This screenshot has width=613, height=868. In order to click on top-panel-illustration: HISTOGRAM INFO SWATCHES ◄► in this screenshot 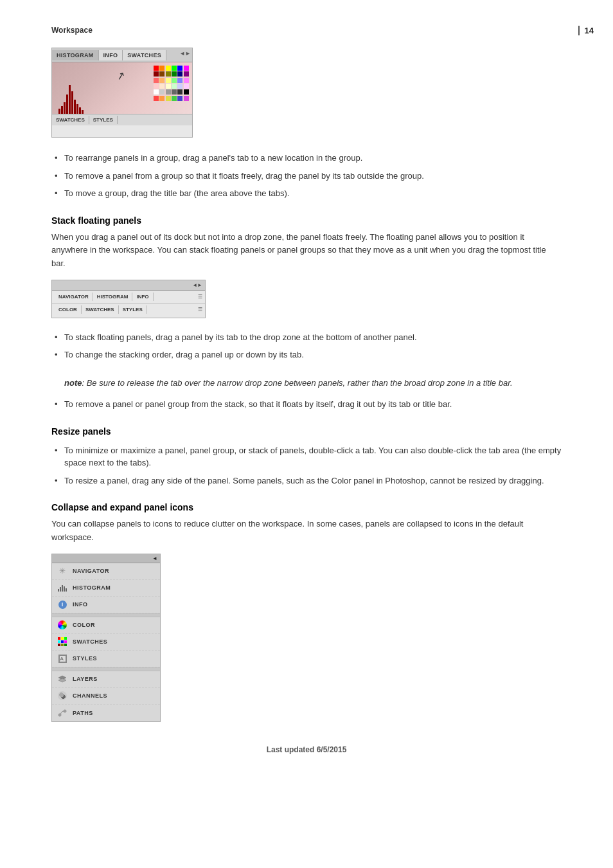, I will do `click(122, 93)`.